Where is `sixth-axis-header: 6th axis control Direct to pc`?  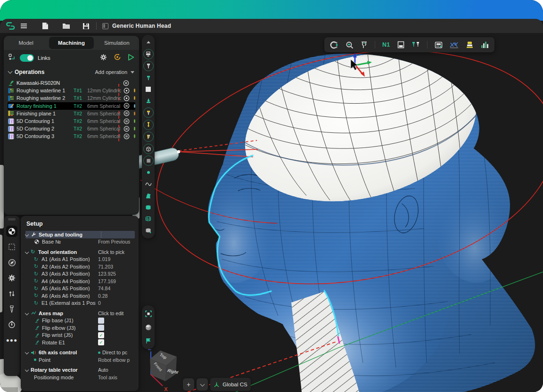
sixth-axis-header: 6th axis control Direct to pc is located at coordinates (80, 353).